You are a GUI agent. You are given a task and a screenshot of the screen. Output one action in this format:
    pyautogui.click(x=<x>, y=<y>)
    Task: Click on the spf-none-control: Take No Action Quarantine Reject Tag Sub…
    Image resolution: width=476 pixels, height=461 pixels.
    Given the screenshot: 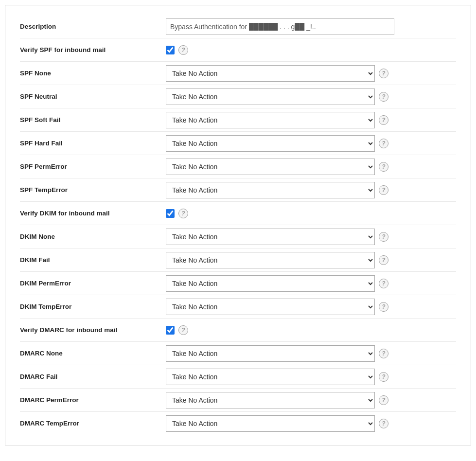 What is the action you would take?
    pyautogui.click(x=311, y=73)
    